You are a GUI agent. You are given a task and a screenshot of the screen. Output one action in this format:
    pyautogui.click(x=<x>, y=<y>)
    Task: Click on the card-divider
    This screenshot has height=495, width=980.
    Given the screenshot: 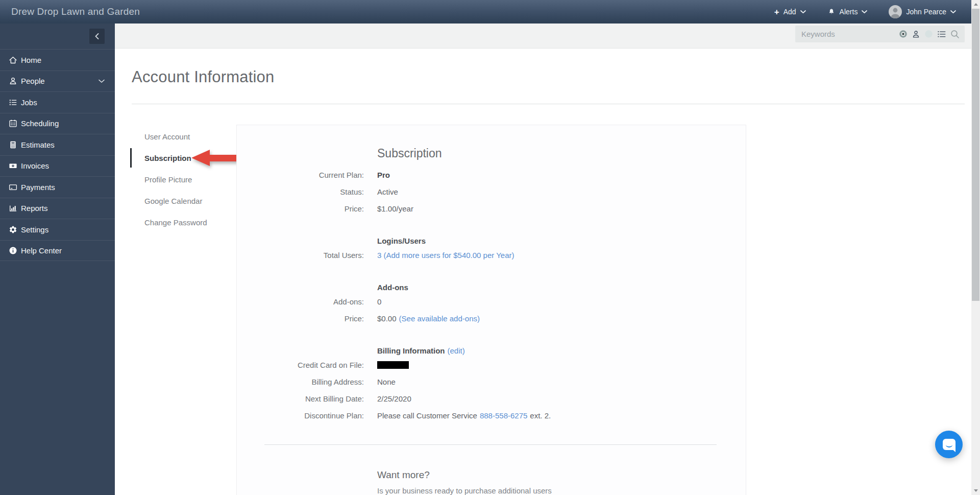 What is the action you would take?
    pyautogui.click(x=491, y=444)
    